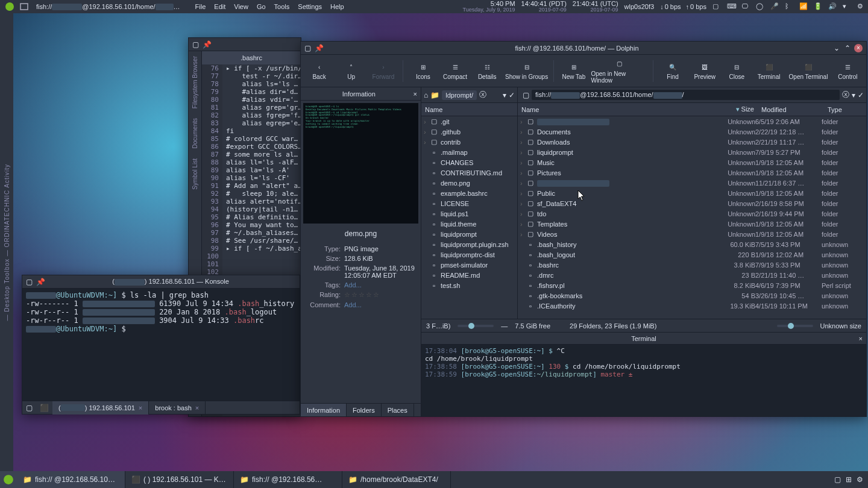 The height and width of the screenshot is (488, 868). Describe the element at coordinates (596, 7) in the screenshot. I see `clock-utc: 21:40:41 (UTC) 2019-07-09` at that location.